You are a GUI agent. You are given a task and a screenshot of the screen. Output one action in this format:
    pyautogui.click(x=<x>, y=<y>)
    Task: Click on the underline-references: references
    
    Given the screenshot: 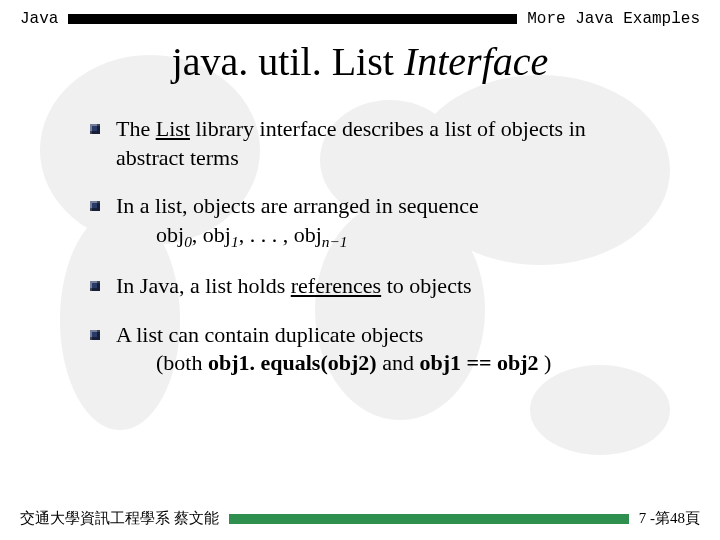 What is the action you would take?
    pyautogui.click(x=336, y=286)
    